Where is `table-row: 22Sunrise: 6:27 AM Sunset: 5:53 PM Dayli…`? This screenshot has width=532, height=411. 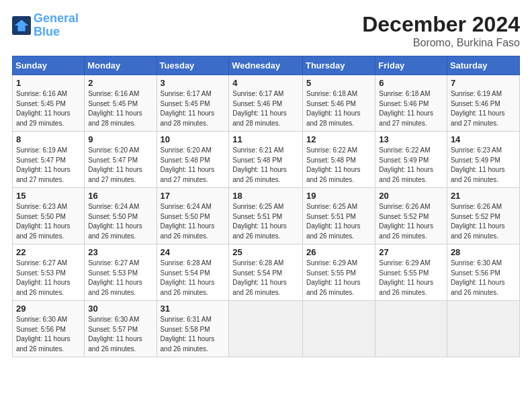
table-row: 22Sunrise: 6:27 AM Sunset: 5:53 PM Dayli… is located at coordinates (48, 273).